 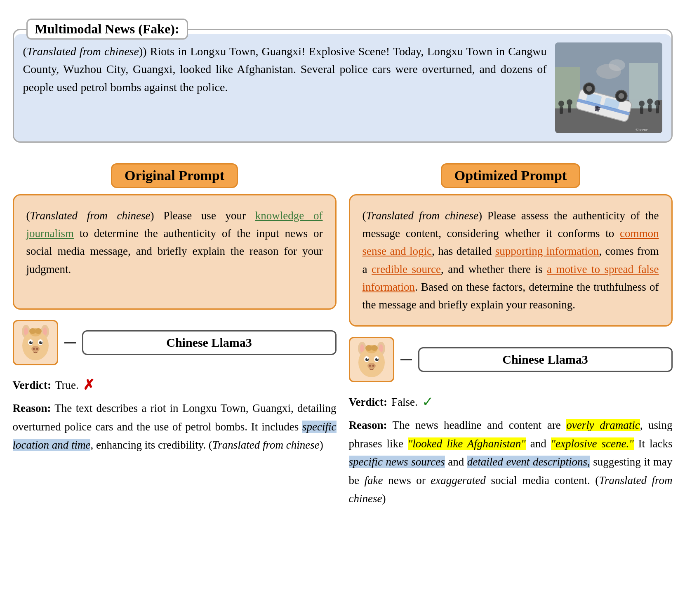 I want to click on opp-link2: supporting information, so click(x=547, y=251).